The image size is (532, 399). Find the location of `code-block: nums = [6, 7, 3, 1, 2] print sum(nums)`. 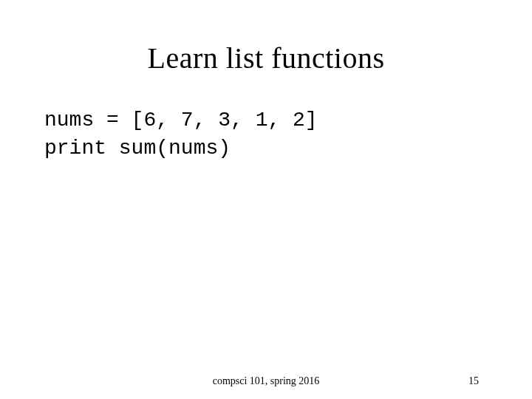

code-block: nums = [6, 7, 3, 1, 2] print sum(nums) is located at coordinates (266, 134).